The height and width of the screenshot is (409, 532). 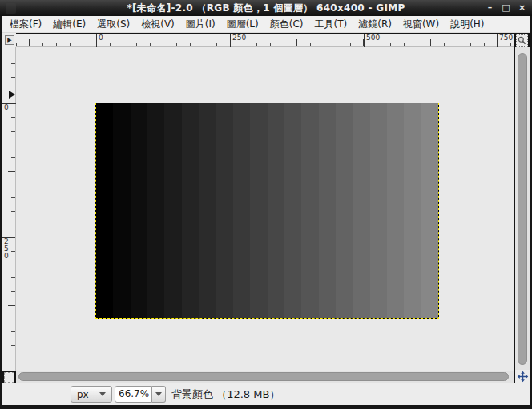 What do you see at coordinates (266, 8) in the screenshot?
I see `window-title: *[未命名]-2.0 （RGB 顏色，1 個圖層） 640x400 - GIMP` at bounding box center [266, 8].